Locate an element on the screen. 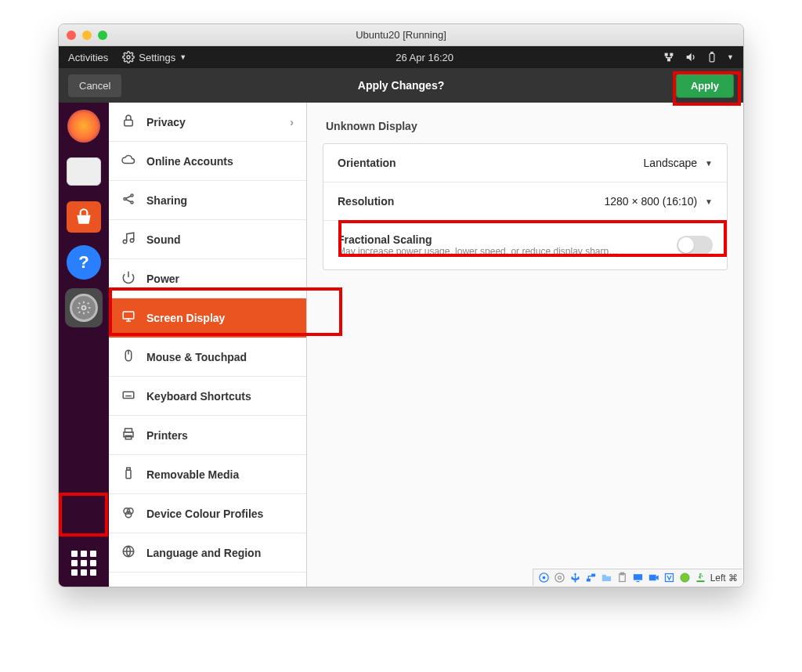 This screenshot has width=802, height=672. power-icon is located at coordinates (128, 279).